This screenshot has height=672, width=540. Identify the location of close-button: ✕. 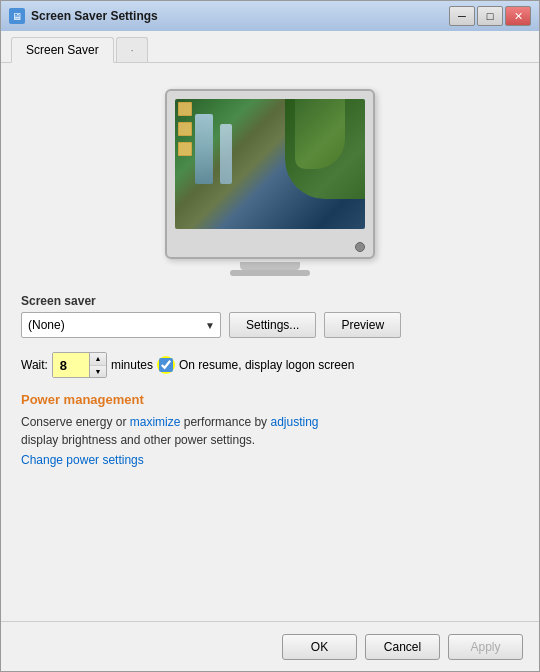
(518, 16).